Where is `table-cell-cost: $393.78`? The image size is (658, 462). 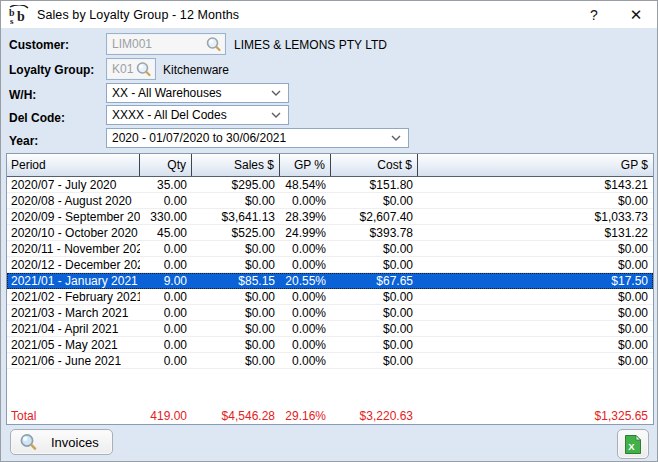
table-cell-cost: $393.78 is located at coordinates (374, 232).